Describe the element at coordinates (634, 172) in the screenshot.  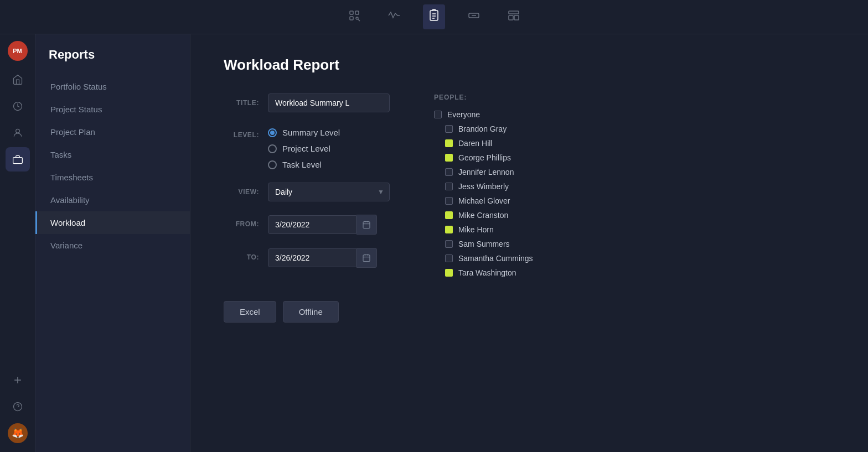
I see `person-jennifer-lennon: Jennifer Lennon` at that location.